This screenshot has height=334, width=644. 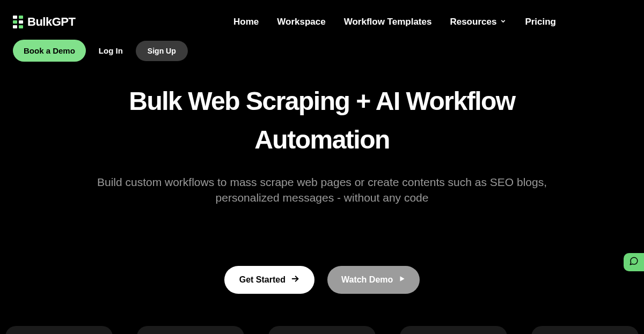 What do you see at coordinates (262, 280) in the screenshot?
I see `get-started-label: Get Started` at bounding box center [262, 280].